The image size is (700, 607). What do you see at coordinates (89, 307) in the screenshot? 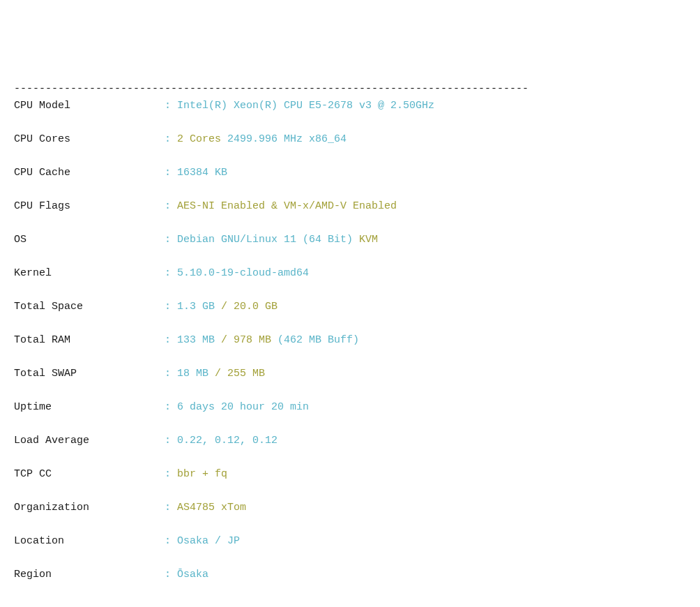
I see `label: Total Space` at bounding box center [89, 307].